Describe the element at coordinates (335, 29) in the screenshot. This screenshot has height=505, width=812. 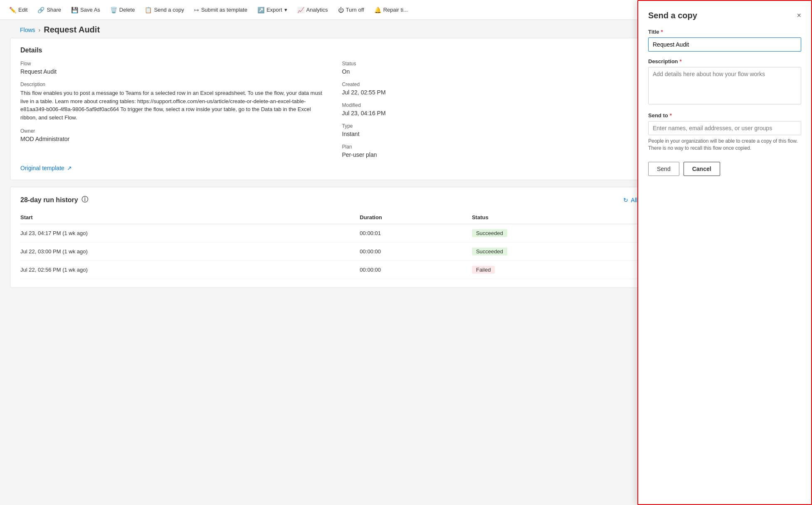
I see `breadcrumb: Flows › Request Audit` at that location.